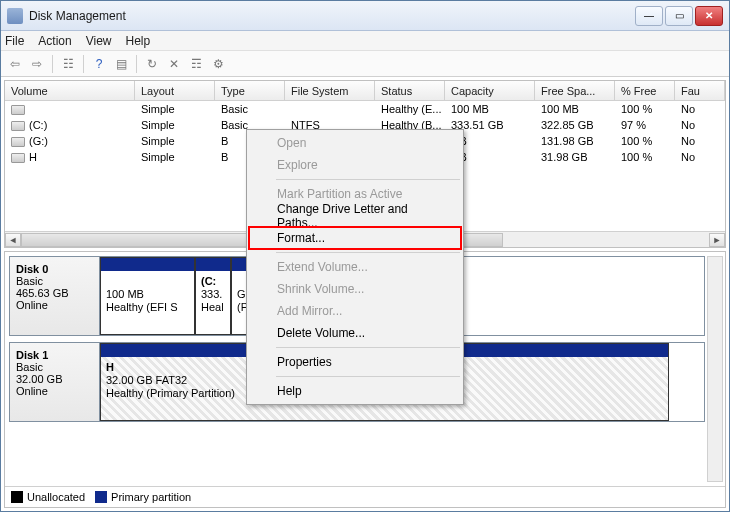 The image size is (730, 512). Describe the element at coordinates (355, 391) in the screenshot. I see `context-help: Help` at that location.